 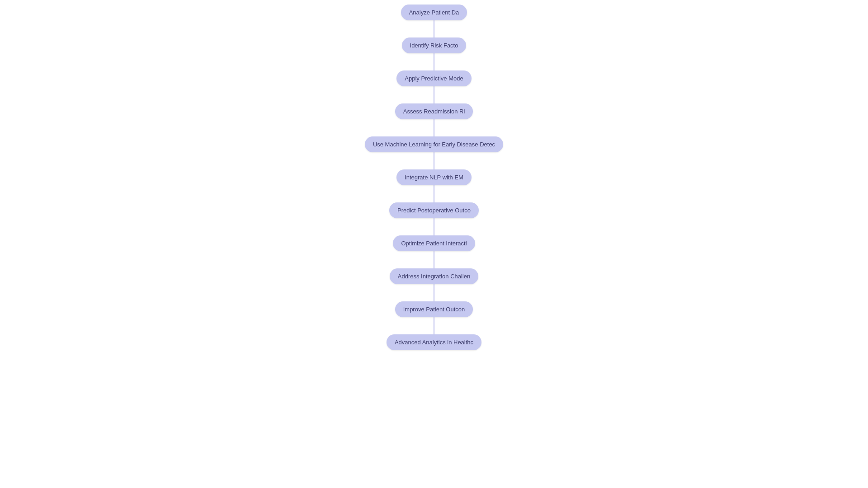 What do you see at coordinates (434, 177) in the screenshot?
I see `node-6: Integrate NLP with EM` at bounding box center [434, 177].